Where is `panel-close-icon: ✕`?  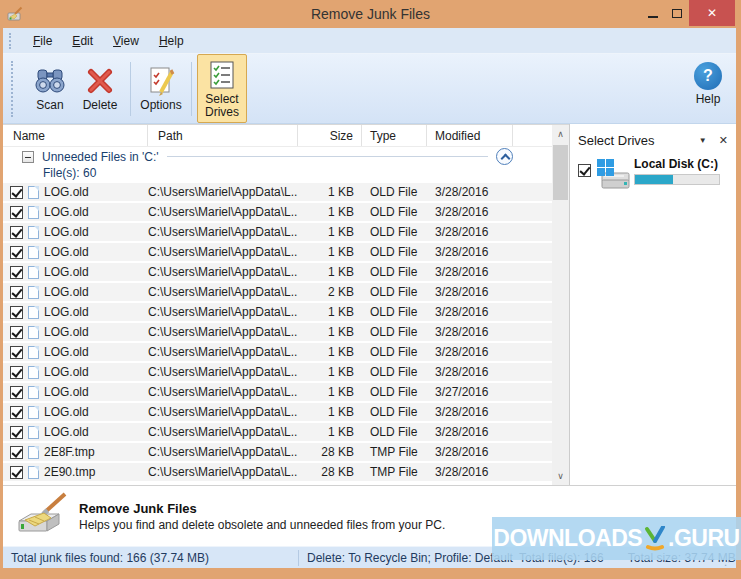
panel-close-icon: ✕ is located at coordinates (720, 140).